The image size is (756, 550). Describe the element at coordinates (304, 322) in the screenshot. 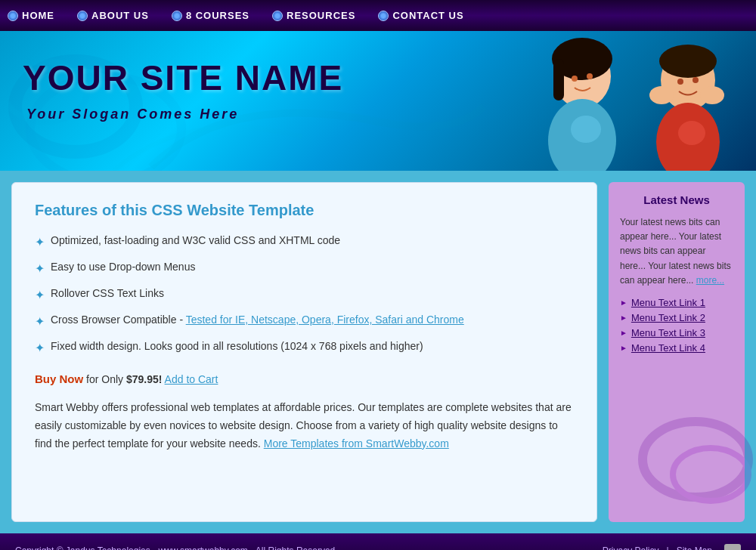

I see `feature-item-4: ✦ Cross Browser Compatible - Tested for …` at that location.